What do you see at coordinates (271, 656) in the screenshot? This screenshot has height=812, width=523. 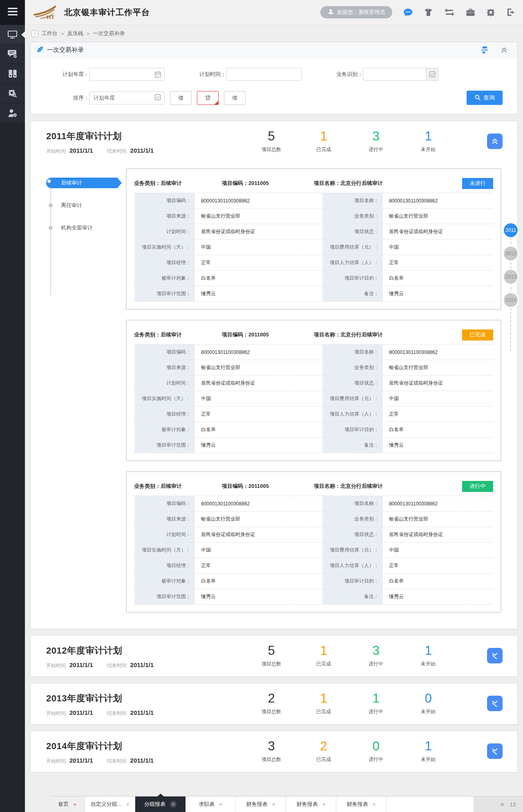 I see `stat-total: 5项目总数` at bounding box center [271, 656].